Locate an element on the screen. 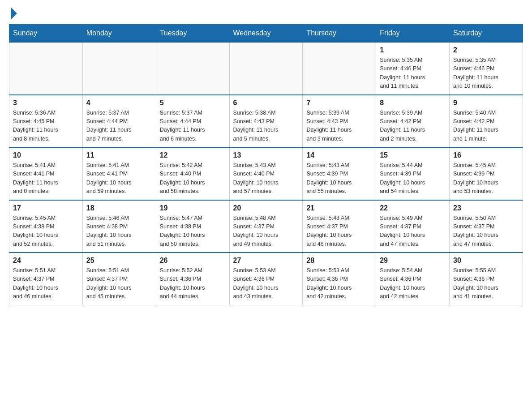  calendar-week-5: 24Sunrise: 5:51 AM Sunset: 4:37 PM Dayli… is located at coordinates (266, 278).